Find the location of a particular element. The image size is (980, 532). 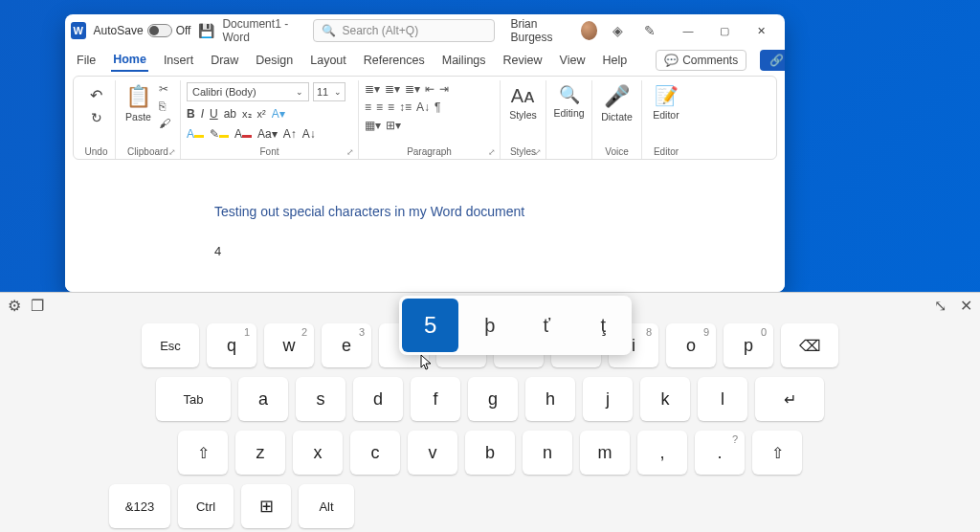

decrease-indent-button: ⇤ is located at coordinates (430, 89).